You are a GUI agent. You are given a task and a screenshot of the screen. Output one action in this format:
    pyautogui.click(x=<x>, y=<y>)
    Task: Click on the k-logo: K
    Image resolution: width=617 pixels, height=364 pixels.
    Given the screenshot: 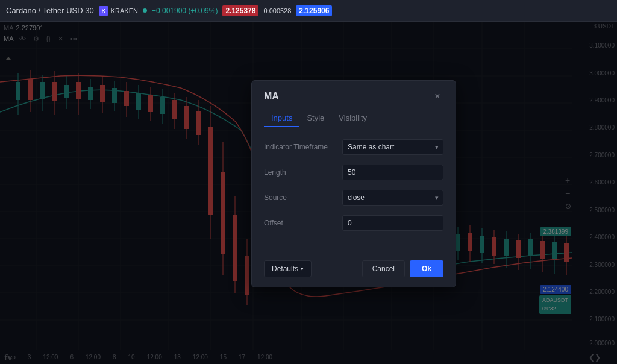 What is the action you would take?
    pyautogui.click(x=104, y=11)
    